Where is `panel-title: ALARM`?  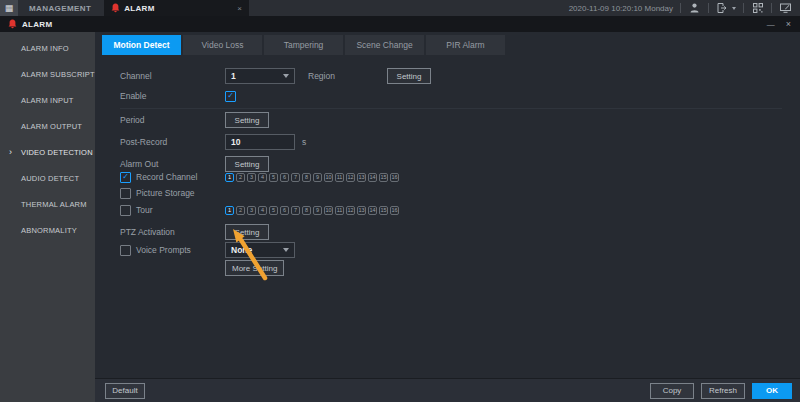
panel-title: ALARM is located at coordinates (37, 24).